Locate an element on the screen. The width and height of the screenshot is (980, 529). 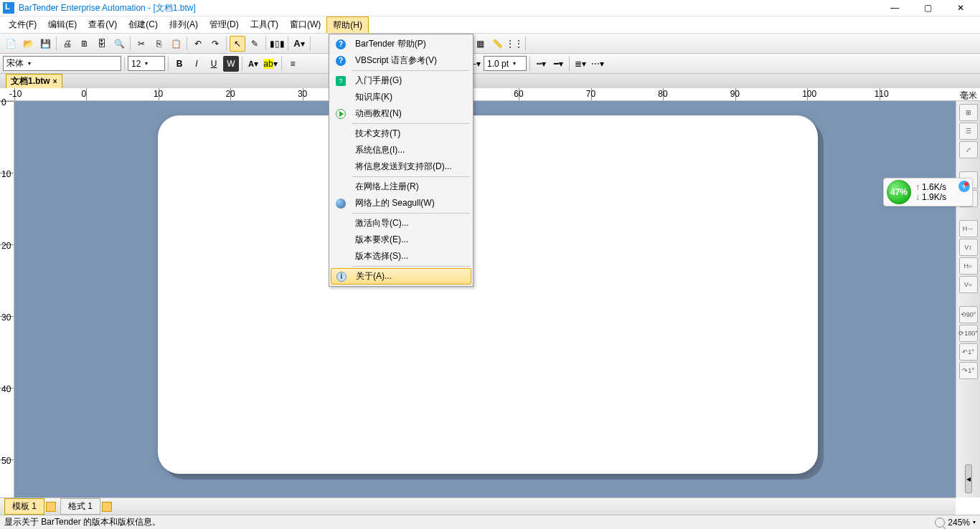
inverse-button: W is located at coordinates (231, 64).